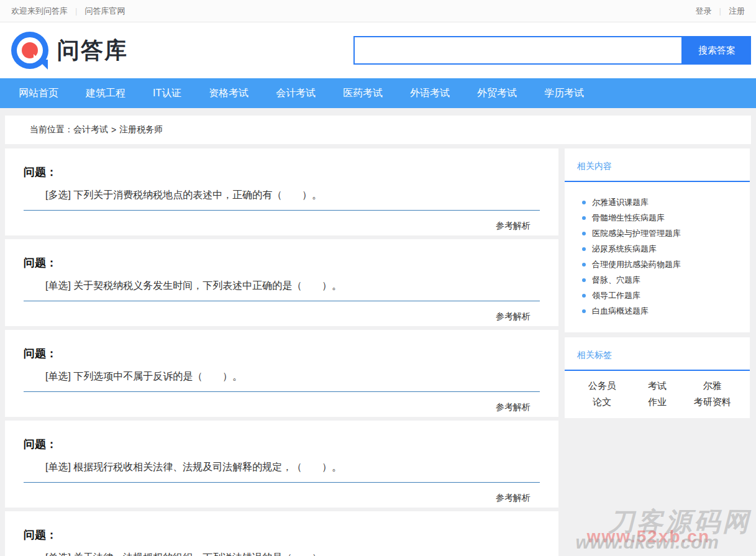 The width and height of the screenshot is (756, 556). I want to click on question-card: 问题： [单选] 关于契税纳税义务发生时间，下列表述中正确的是（ ）。 参考解析, so click(282, 283).